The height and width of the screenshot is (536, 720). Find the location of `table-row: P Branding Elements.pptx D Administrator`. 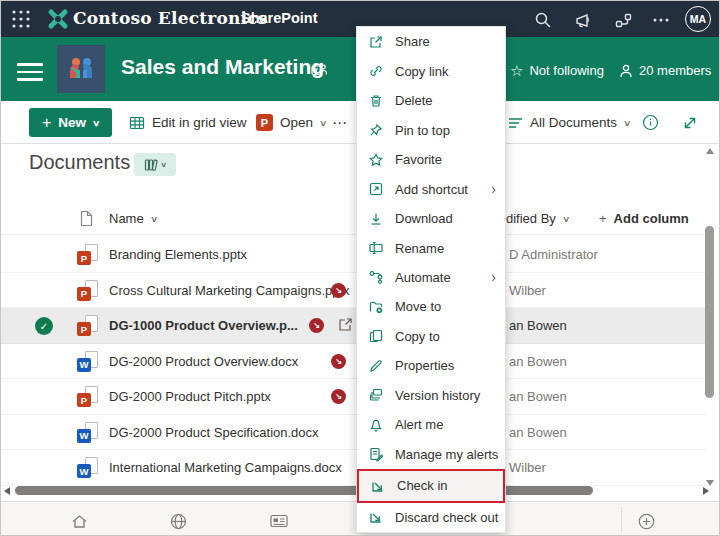

table-row: P Branding Elements.pptx D Administrator is located at coordinates (354, 255).